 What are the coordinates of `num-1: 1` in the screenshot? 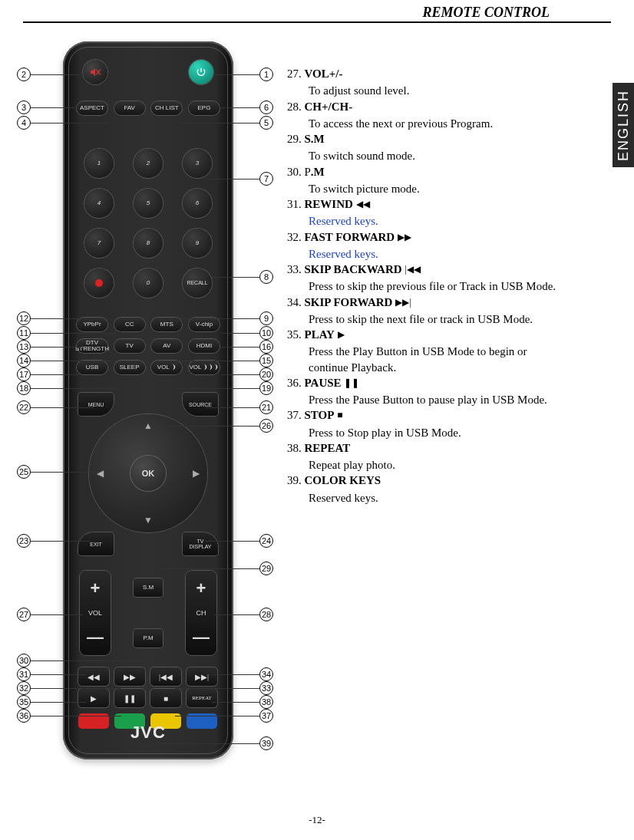 It's located at (99, 163).